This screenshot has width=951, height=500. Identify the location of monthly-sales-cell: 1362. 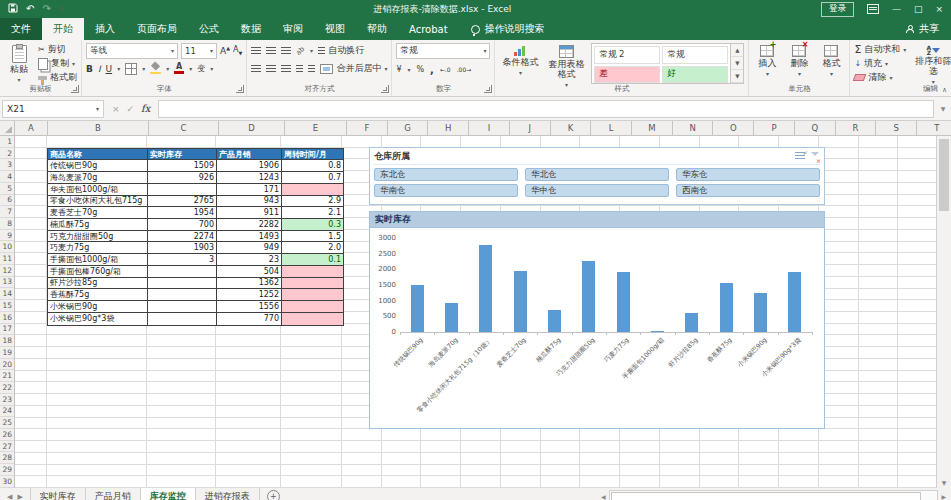
(250, 284).